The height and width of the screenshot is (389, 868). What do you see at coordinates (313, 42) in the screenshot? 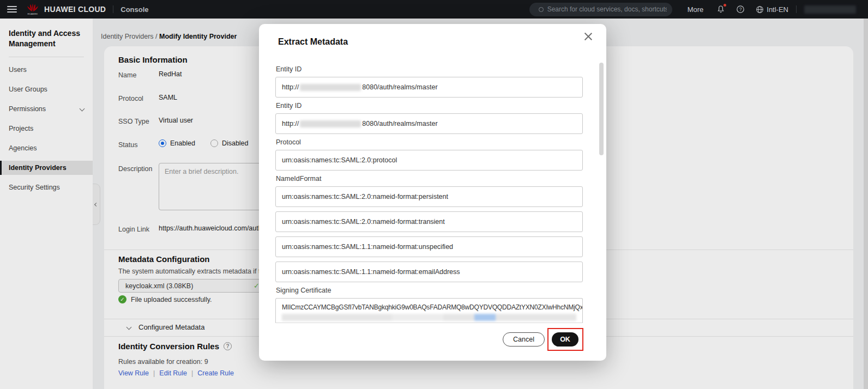
I see `dialog-title: Extract Metadata` at bounding box center [313, 42].